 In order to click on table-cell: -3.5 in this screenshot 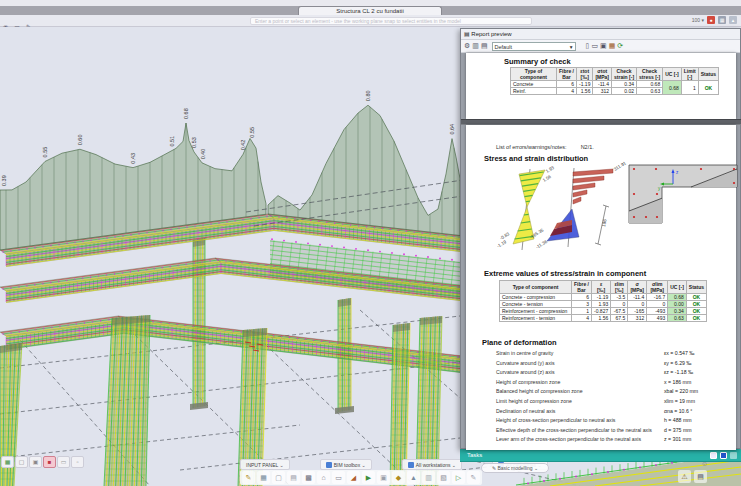, I will do `click(620, 298)`.